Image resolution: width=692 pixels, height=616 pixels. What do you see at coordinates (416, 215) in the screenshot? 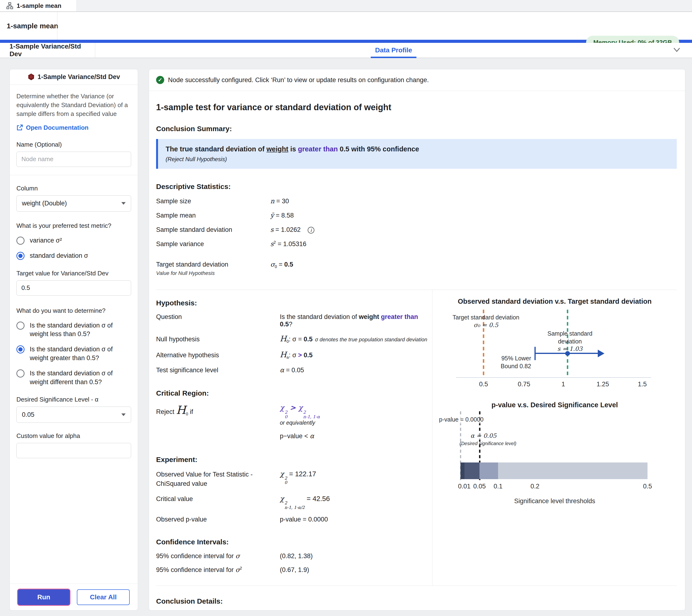
I see `stat-row-sample-mean: Sample mean ȳ = 8.58` at bounding box center [416, 215].